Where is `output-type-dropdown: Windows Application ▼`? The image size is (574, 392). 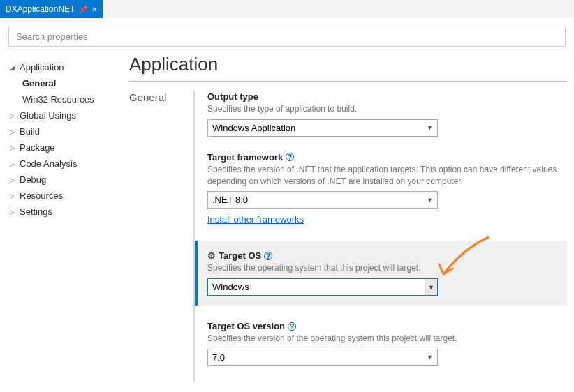
output-type-dropdown: Windows Application ▼ is located at coordinates (323, 128).